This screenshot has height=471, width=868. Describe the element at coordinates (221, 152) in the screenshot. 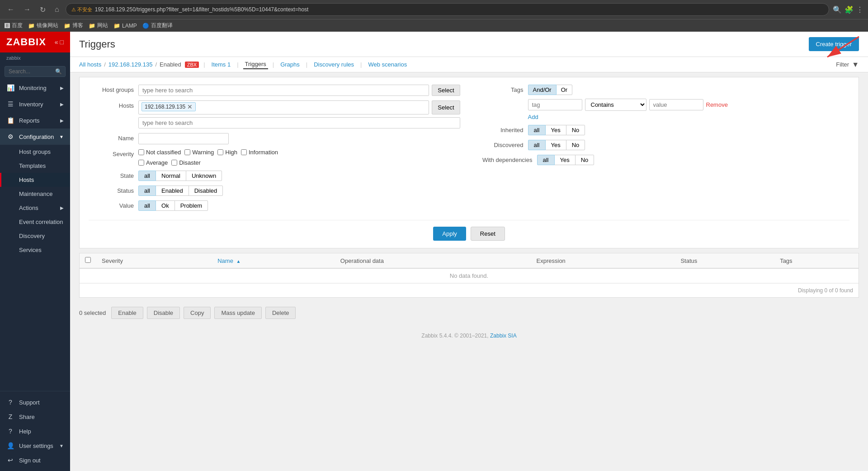

I see `severity-high-checkbox` at that location.